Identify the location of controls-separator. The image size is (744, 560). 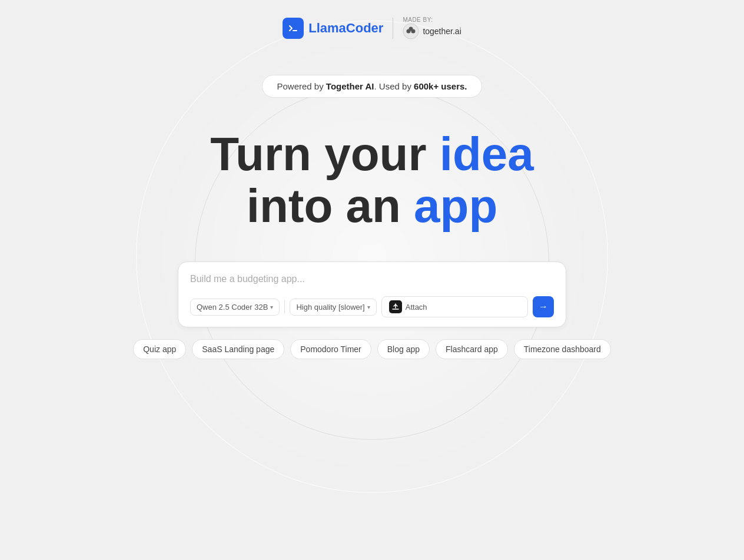
(285, 307).